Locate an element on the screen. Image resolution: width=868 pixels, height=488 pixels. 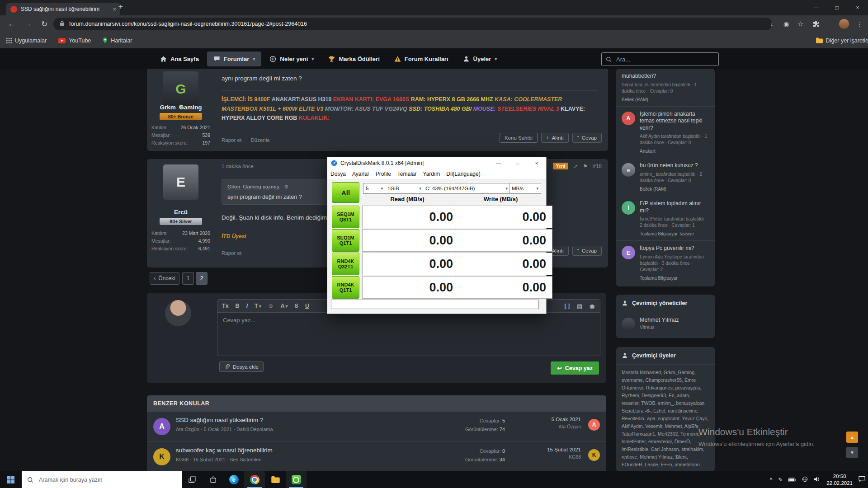
nav-forum-rules: Forum Kuralları is located at coordinates (421, 59).